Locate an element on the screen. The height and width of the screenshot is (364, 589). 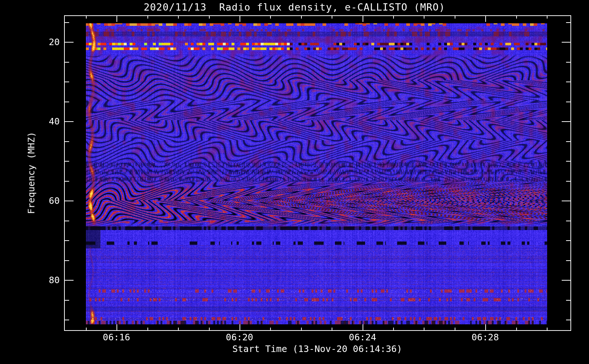
x-tick-label-06:28: 06:28 is located at coordinates (485, 337).